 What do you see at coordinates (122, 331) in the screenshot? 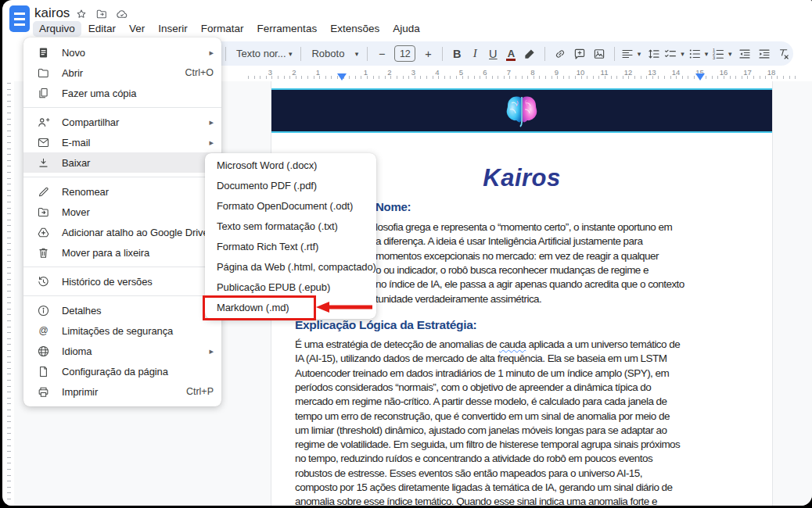
I see `menu-item-limitacoes-de-seguranca: @Limitações de segurança` at bounding box center [122, 331].